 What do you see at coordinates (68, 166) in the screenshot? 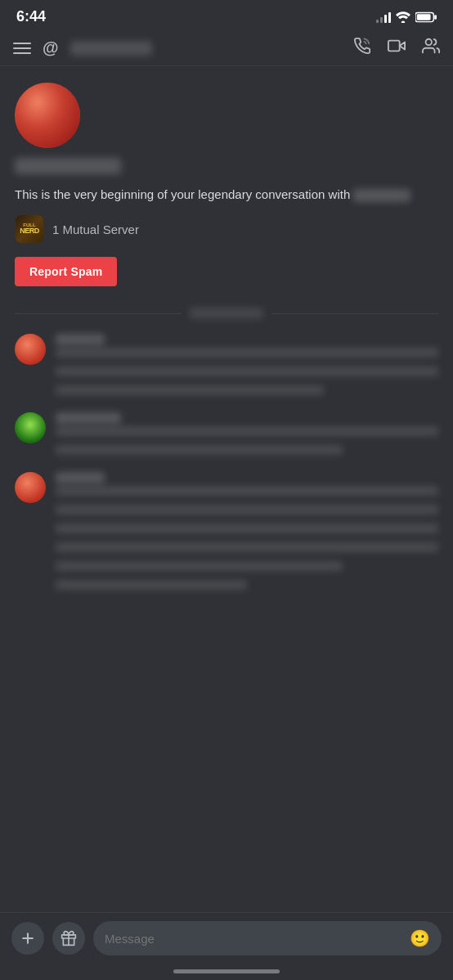
I see `profile-username` at bounding box center [68, 166].